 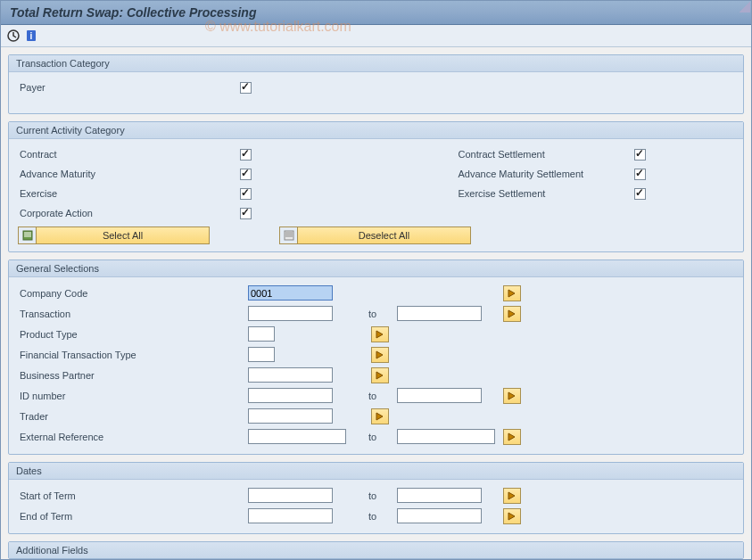 I want to click on deselect-all-label: Deselect All, so click(x=384, y=235).